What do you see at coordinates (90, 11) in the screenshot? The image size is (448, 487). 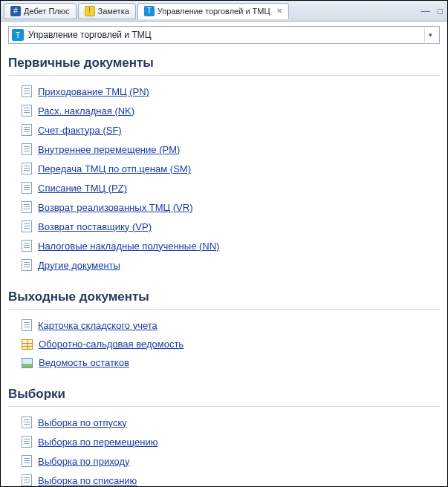 I see `note-icon: !` at bounding box center [90, 11].